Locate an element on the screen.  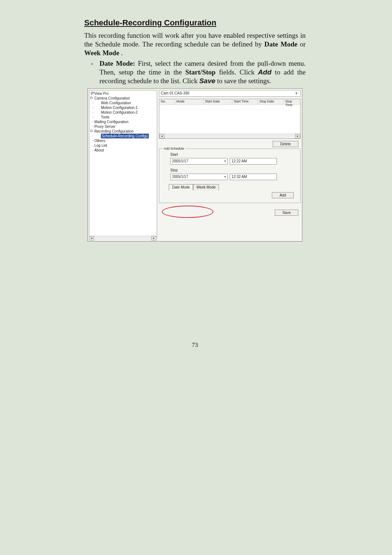
add-schedule-legend: Add Schedule is located at coordinates (174, 149).